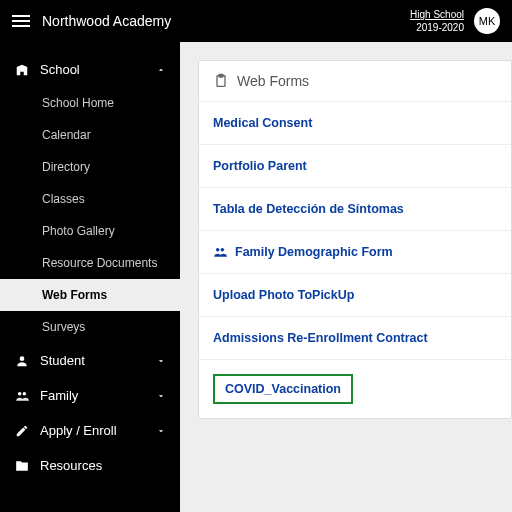 The height and width of the screenshot is (512, 512). What do you see at coordinates (355, 208) in the screenshot?
I see `form-row-sintomas: Tabla de Detección de Síntomas` at bounding box center [355, 208].